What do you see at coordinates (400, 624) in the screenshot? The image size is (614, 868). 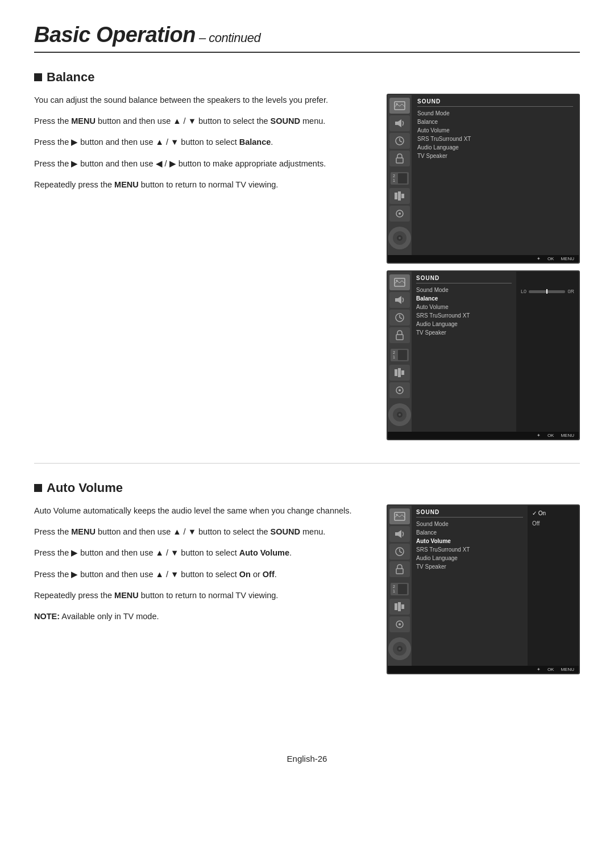 I see `menu-icon-extra-av` at bounding box center [400, 624].